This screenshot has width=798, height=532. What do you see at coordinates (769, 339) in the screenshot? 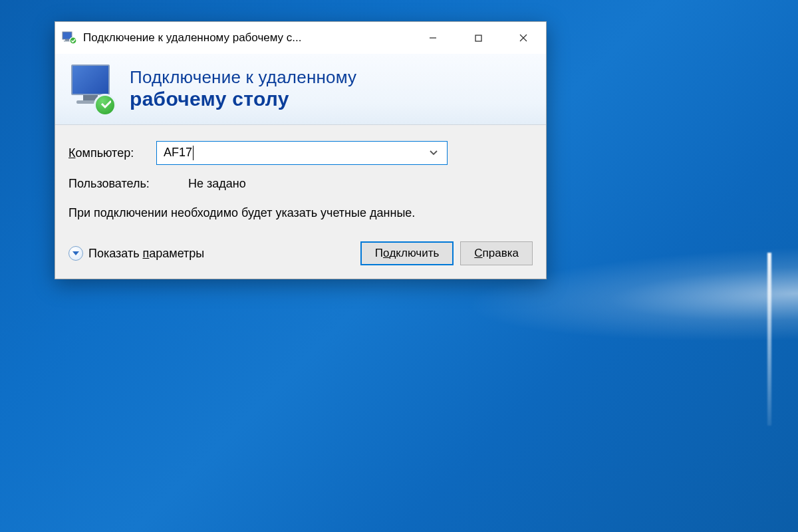
I see `desktop-light-vertical` at bounding box center [769, 339].